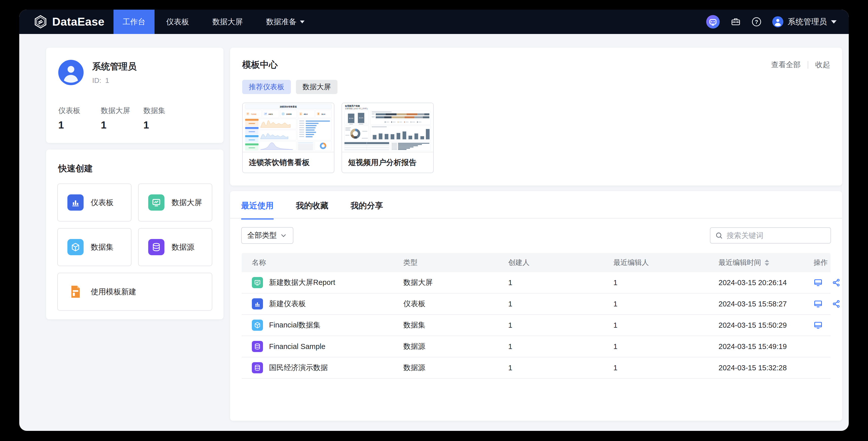  What do you see at coordinates (770, 235) in the screenshot?
I see `search-box` at bounding box center [770, 235].